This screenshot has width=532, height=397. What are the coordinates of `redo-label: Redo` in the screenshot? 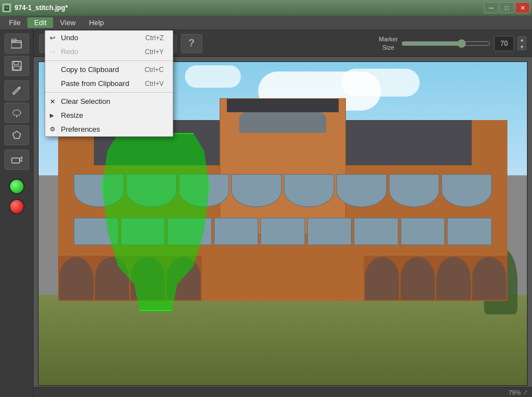 It's located at (69, 51).